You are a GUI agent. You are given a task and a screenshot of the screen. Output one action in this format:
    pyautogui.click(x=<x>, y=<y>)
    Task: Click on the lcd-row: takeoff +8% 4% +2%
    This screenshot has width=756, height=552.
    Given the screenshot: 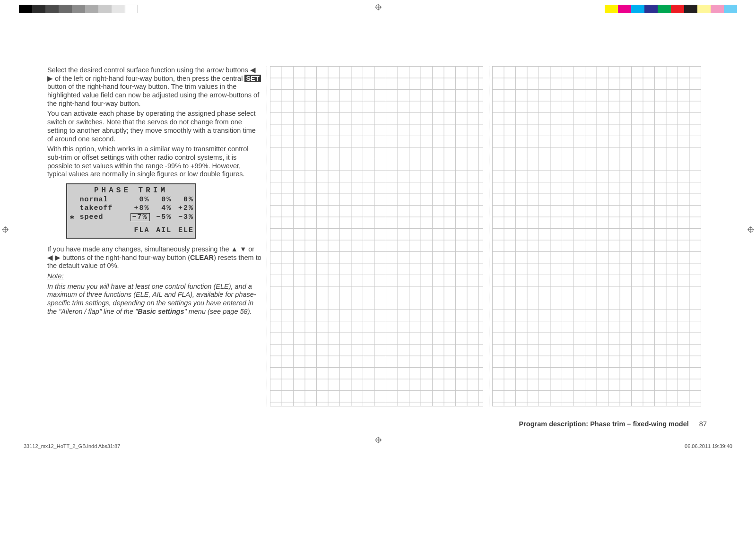 What is the action you would take?
    pyautogui.click(x=131, y=208)
    